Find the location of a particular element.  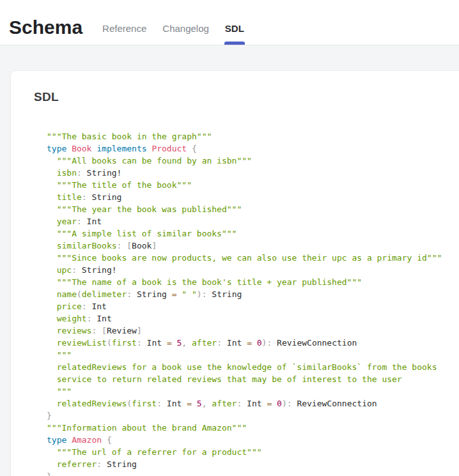

code-line: referrer: String is located at coordinates (245, 464).